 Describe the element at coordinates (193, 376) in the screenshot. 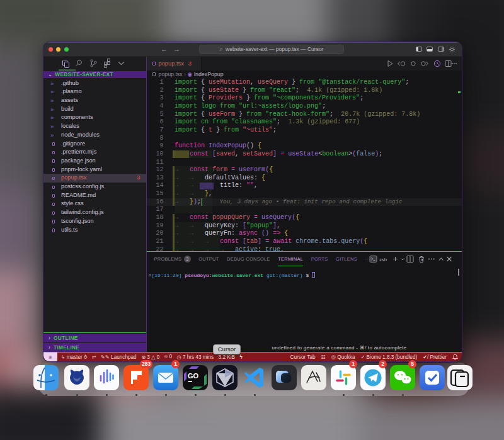

I see `svg-text: GO` at that location.